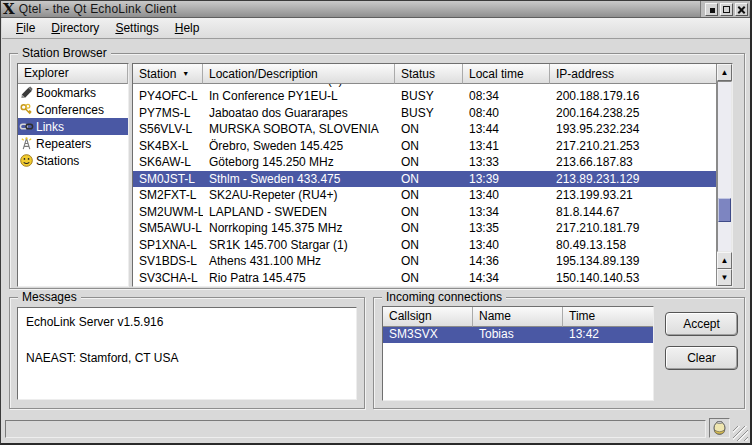 The height and width of the screenshot is (445, 752). What do you see at coordinates (64, 144) in the screenshot?
I see `sidebar-item-label: Repeaters` at bounding box center [64, 144].